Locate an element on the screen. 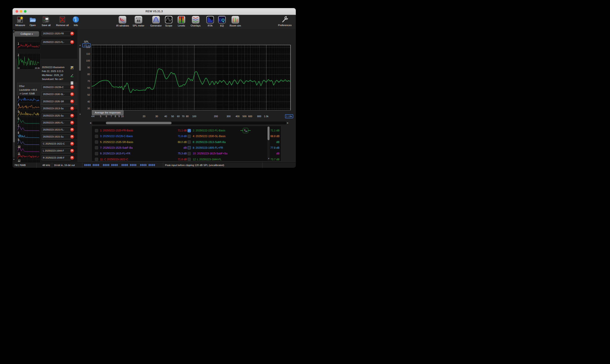  measurement-name-field: 20250222-1530-SL- is located at coordinates (56, 94).